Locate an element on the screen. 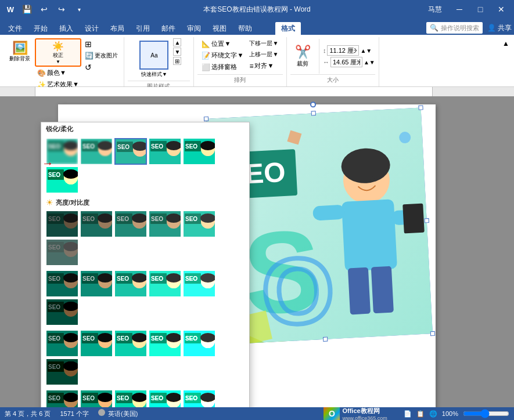 The height and width of the screenshot is (420, 514). handle-mid-right is located at coordinates (427, 220).